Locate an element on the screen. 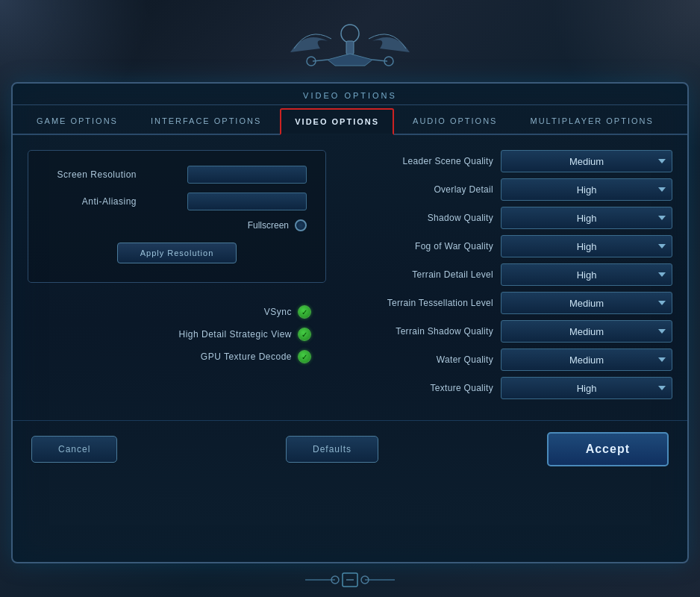 The image size is (700, 597). tab-audio: AUDIO OPTIONS is located at coordinates (455, 122).